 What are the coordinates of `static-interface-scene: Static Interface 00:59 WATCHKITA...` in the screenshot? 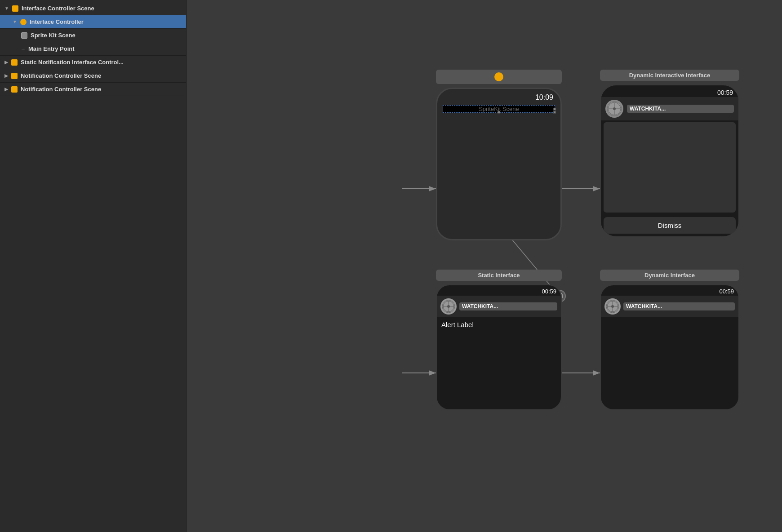 It's located at (499, 340).